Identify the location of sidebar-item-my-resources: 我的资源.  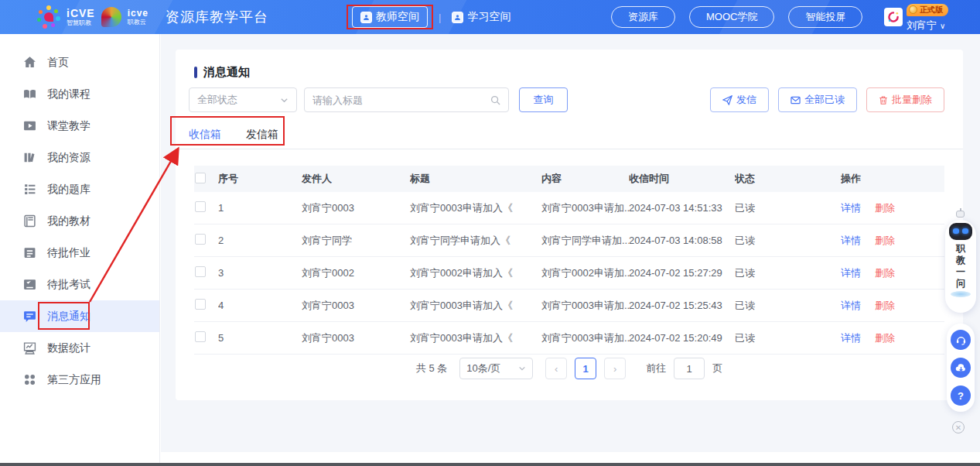
(80, 158).